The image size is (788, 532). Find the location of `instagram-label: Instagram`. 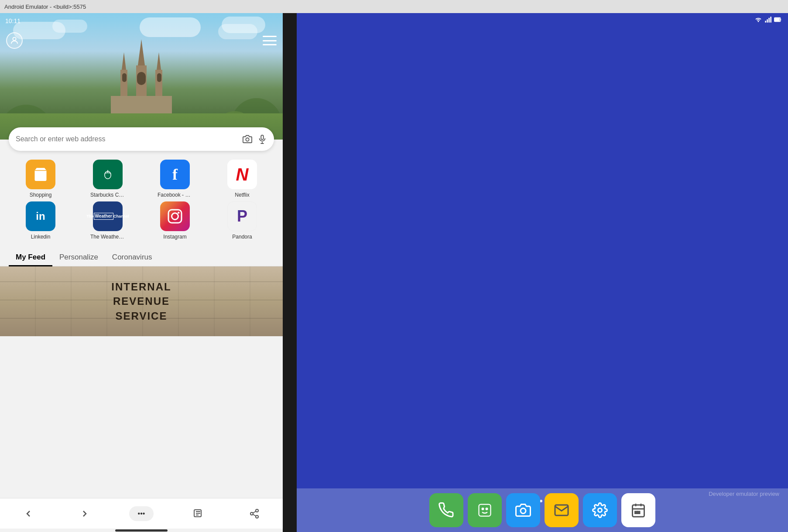

instagram-label: Instagram is located at coordinates (175, 237).